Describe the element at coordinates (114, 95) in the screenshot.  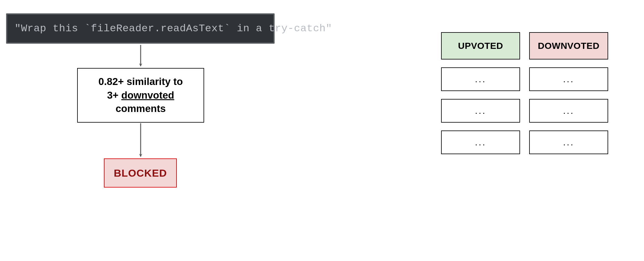
I see `rule-line-2-pre: 3+` at that location.